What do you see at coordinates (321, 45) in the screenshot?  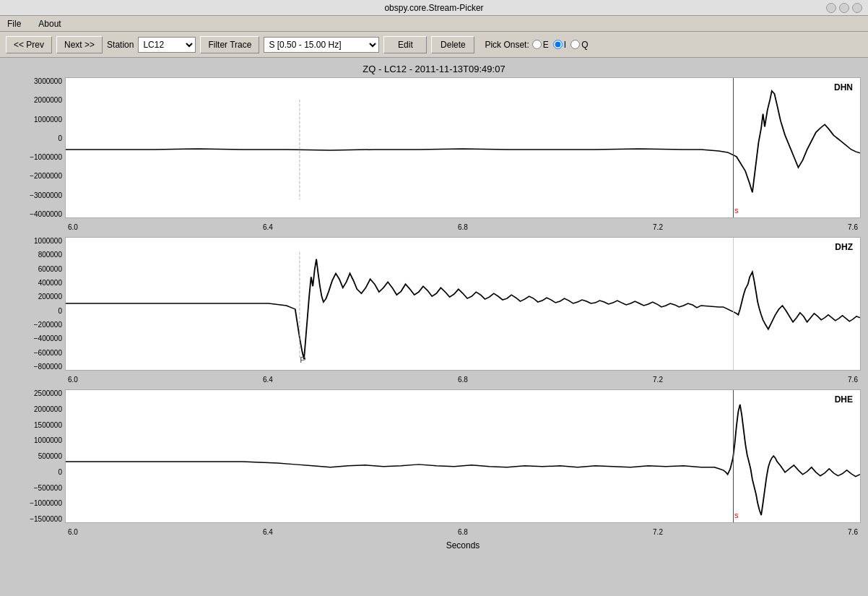 I see `filter-select: S [0.50 - 15.00 Hz]` at bounding box center [321, 45].